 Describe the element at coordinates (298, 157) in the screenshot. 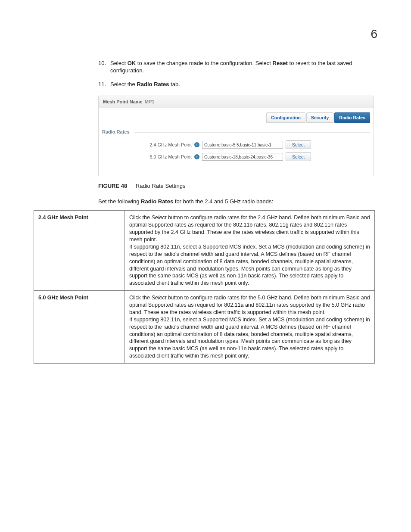

I see `rate-50-select-button: Select` at that location.